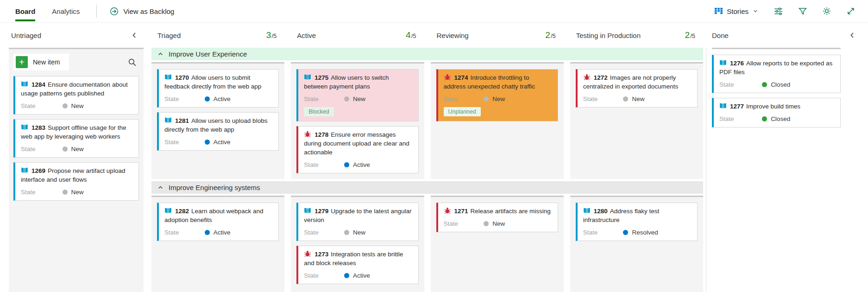 The height and width of the screenshot is (292, 868). Describe the element at coordinates (218, 88) in the screenshot. I see `work-item-card-1270: 1270Allow users to submit feedback direc…` at that location.